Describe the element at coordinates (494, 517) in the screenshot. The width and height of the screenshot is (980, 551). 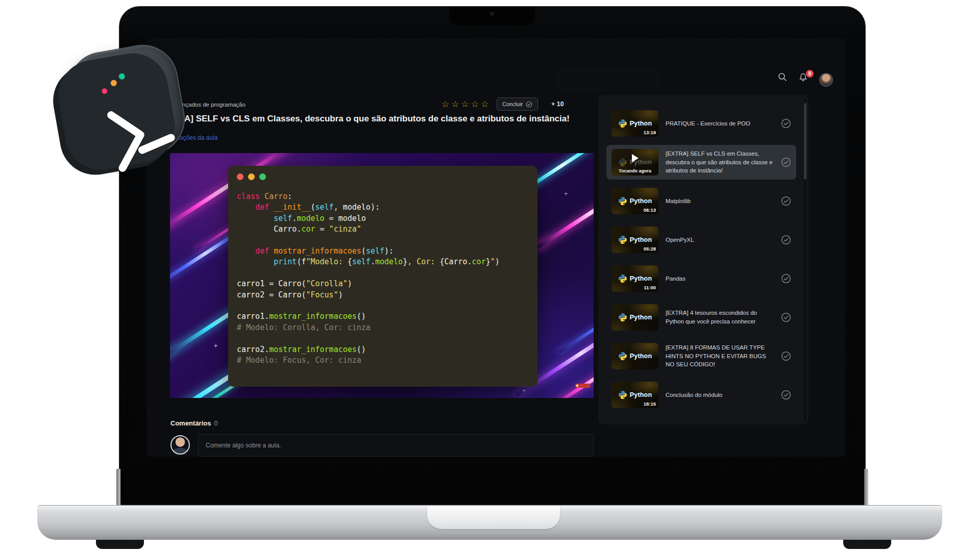
I see `laptop-lid-scoop` at that location.